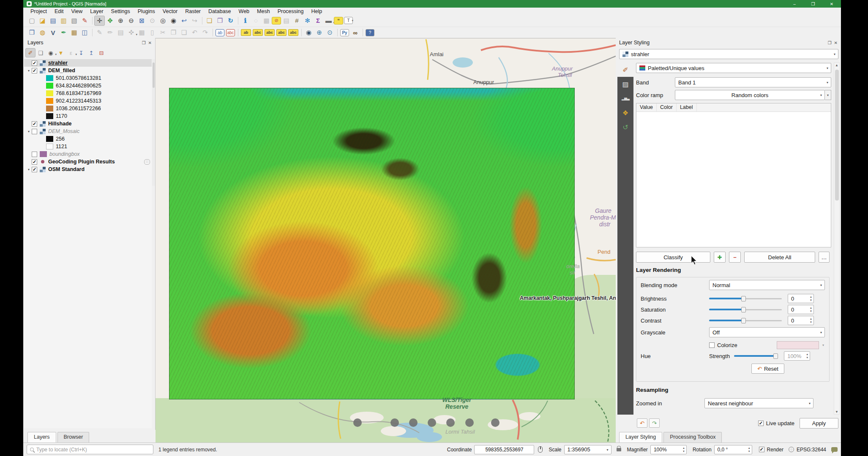 This screenshot has height=456, width=868. Describe the element at coordinates (53, 33) in the screenshot. I see `new-shapefile-layer-icon: V` at that location.